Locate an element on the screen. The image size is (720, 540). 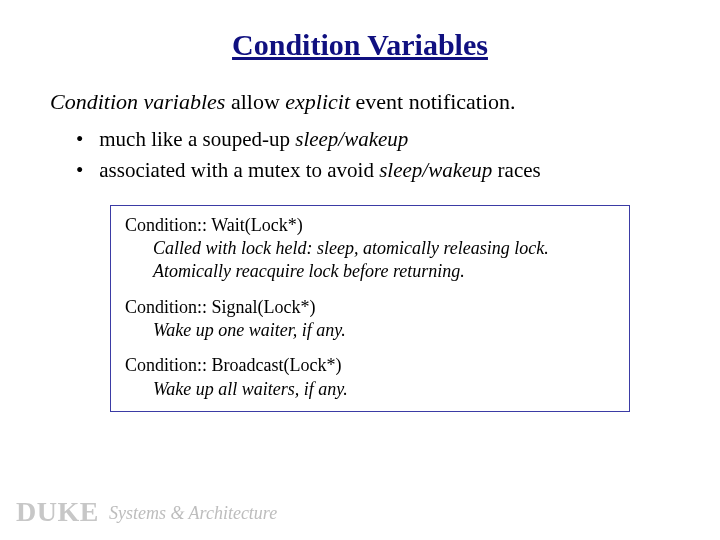
bullet-list: much like a souped-up sleep/wakeup assoc… is located at coordinates (374, 156).